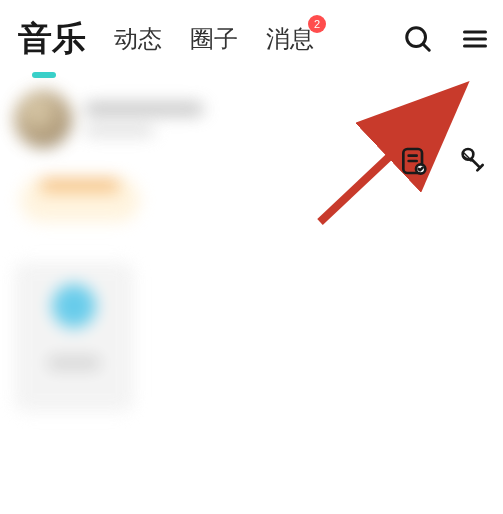 The width and height of the screenshot is (503, 514). I want to click on menu-icon, so click(475, 39).